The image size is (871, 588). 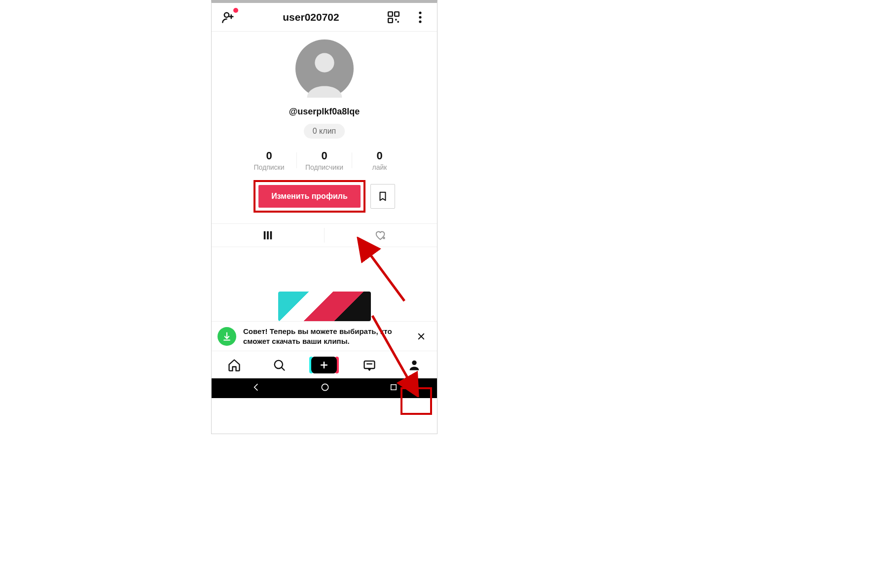 What do you see at coordinates (380, 156) in the screenshot?
I see `stat-likes-count: 0` at bounding box center [380, 156].